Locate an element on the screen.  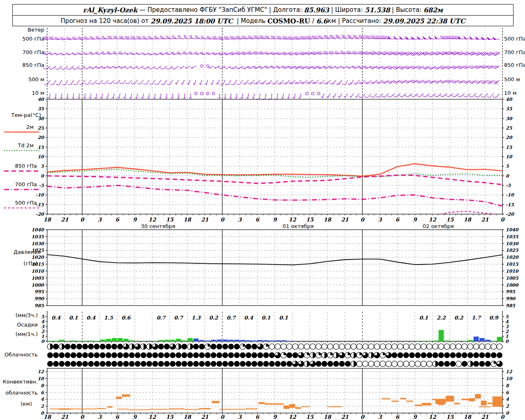
svg-text: 10 is located at coordinates (509, 379).